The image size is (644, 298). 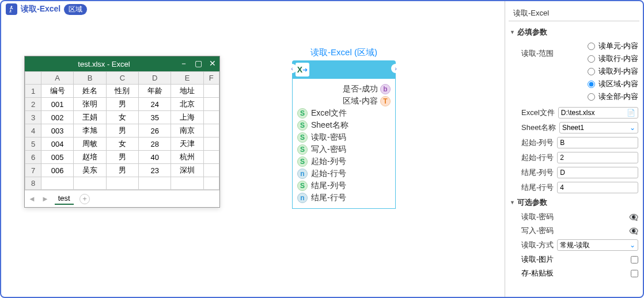 What do you see at coordinates (58, 91) in the screenshot?
I see `cell: 编号` at bounding box center [58, 91].